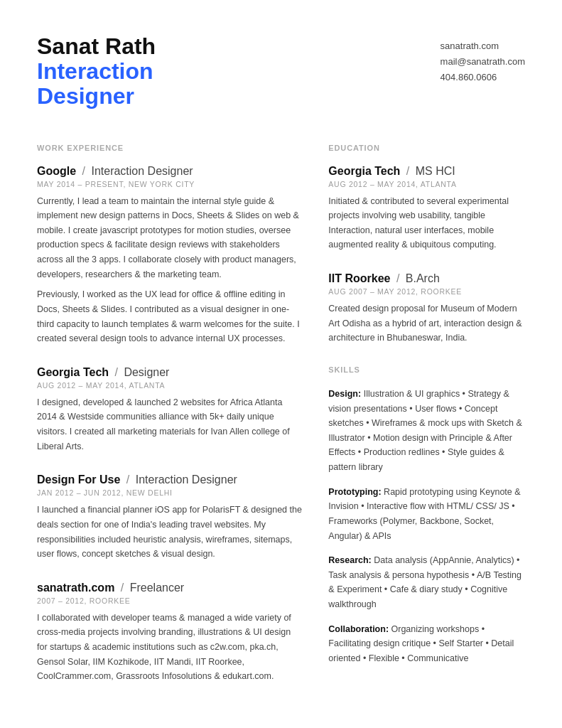  Describe the element at coordinates (426, 431) in the screenshot. I see `skill-design: Design: Illustration & UI graphics • Str…` at that location.